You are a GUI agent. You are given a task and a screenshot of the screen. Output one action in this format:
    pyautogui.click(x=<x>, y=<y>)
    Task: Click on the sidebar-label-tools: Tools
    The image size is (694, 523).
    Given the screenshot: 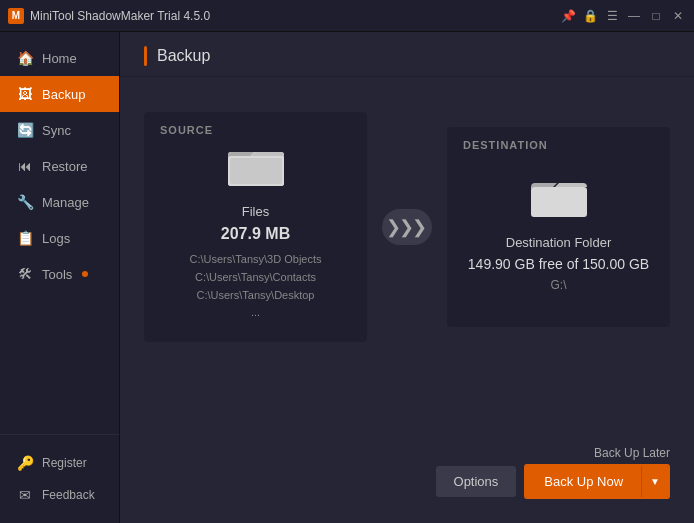 What is the action you would take?
    pyautogui.click(x=57, y=274)
    